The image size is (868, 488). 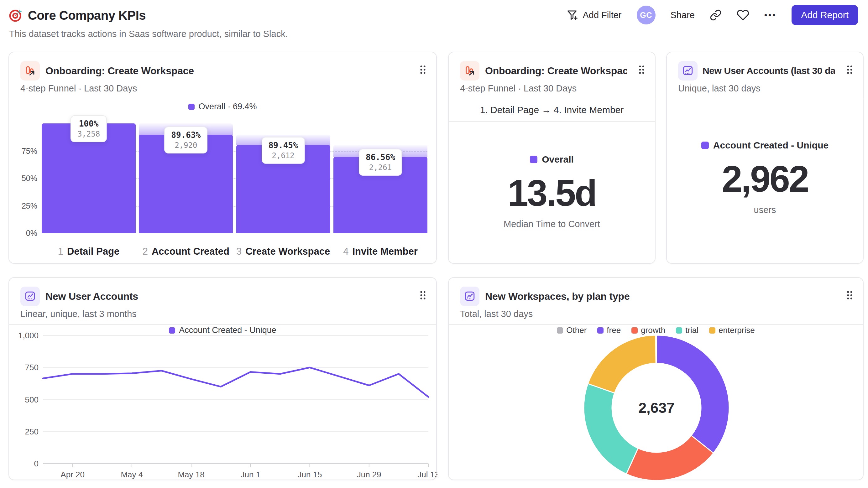 What do you see at coordinates (186, 140) in the screenshot?
I see `funnel-bar-tooltip: 89.63%2,920` at bounding box center [186, 140].